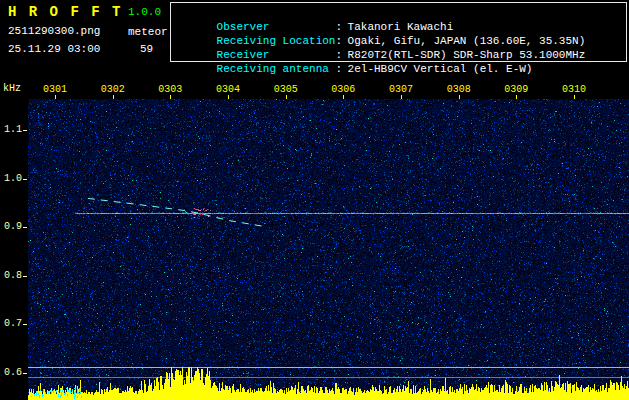 Image resolution: width=629 pixels, height=400 pixels. Describe the element at coordinates (401, 27) in the screenshot. I see `info-row-value: Takanori Kawachi` at that location.